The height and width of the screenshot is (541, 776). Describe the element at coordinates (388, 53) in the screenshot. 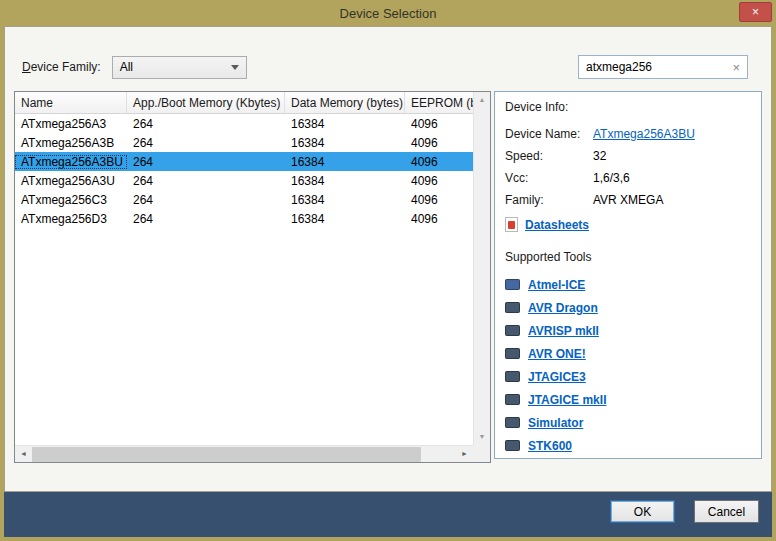

I see `toolbar: Device Family: All atxmega256 ×` at that location.